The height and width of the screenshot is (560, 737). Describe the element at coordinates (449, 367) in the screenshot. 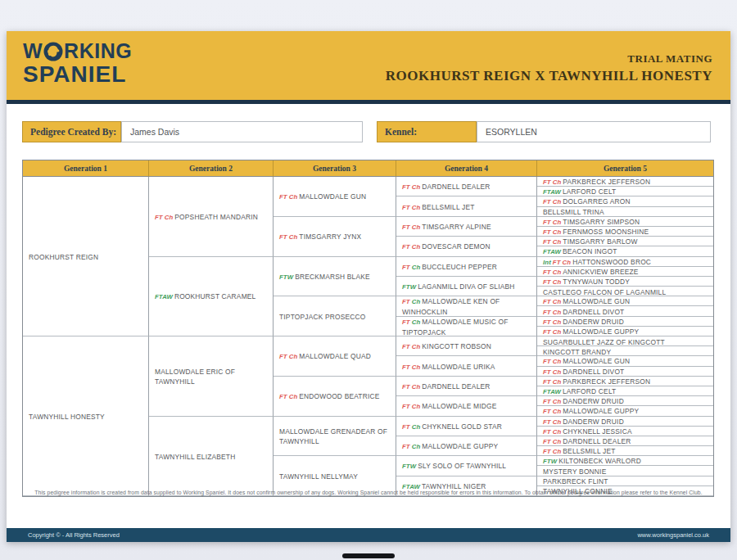

I see `pedigree-cell-text: FTChMALLOWDALE URIKA` at that location.